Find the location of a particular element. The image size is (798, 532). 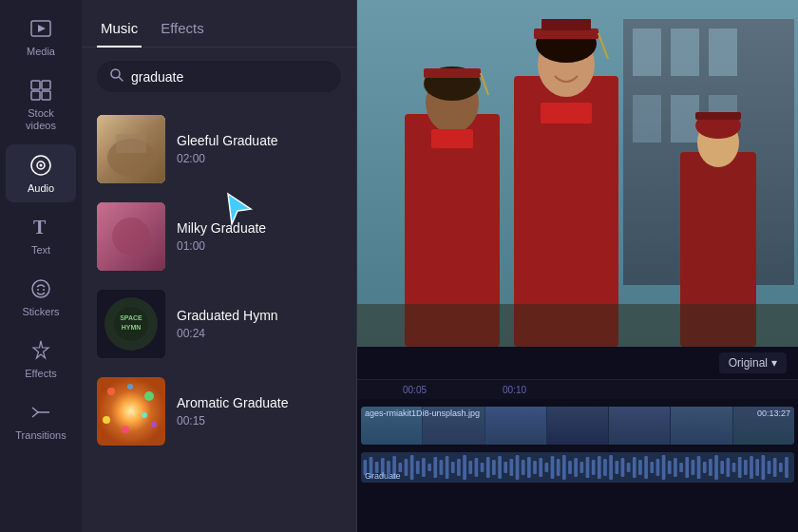

audio-track-content: Graduate is located at coordinates (578, 467).